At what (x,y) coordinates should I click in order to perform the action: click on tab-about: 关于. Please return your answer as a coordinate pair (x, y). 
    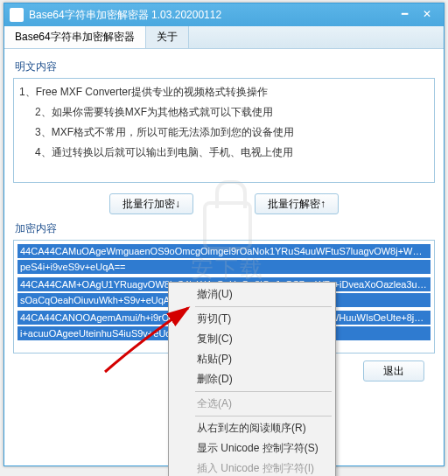
    Looking at the image, I should click on (168, 37).